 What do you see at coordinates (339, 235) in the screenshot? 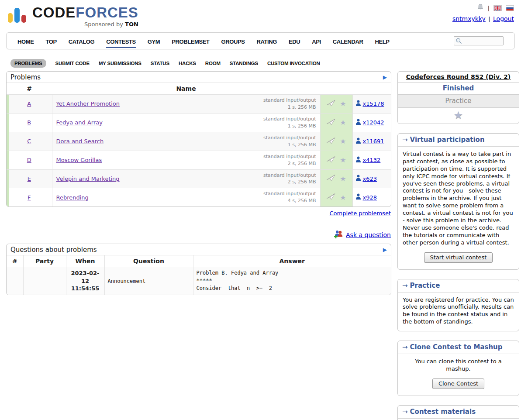
I see `ask-question-icon` at bounding box center [339, 235].